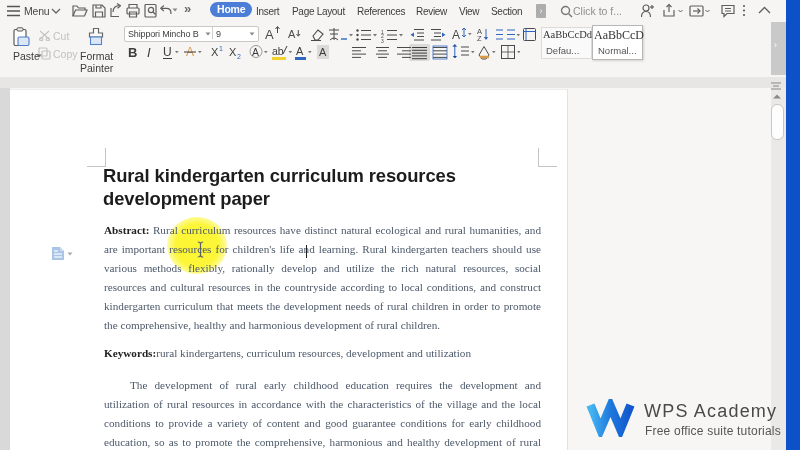 This screenshot has width=800, height=450. I want to click on svg-text: 3, so click(382, 41).